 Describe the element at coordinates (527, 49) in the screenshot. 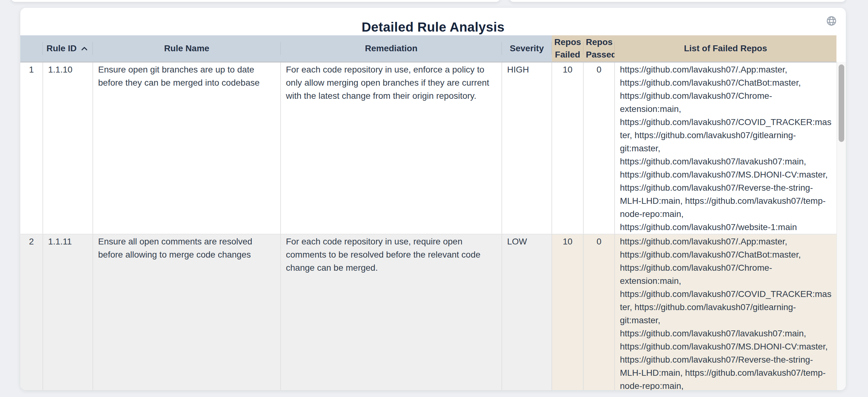

I see `column-header-severity: Severity` at that location.